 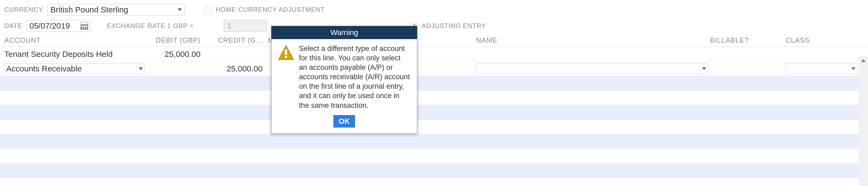 I want to click on col-account: ACCOUNT, so click(x=77, y=40).